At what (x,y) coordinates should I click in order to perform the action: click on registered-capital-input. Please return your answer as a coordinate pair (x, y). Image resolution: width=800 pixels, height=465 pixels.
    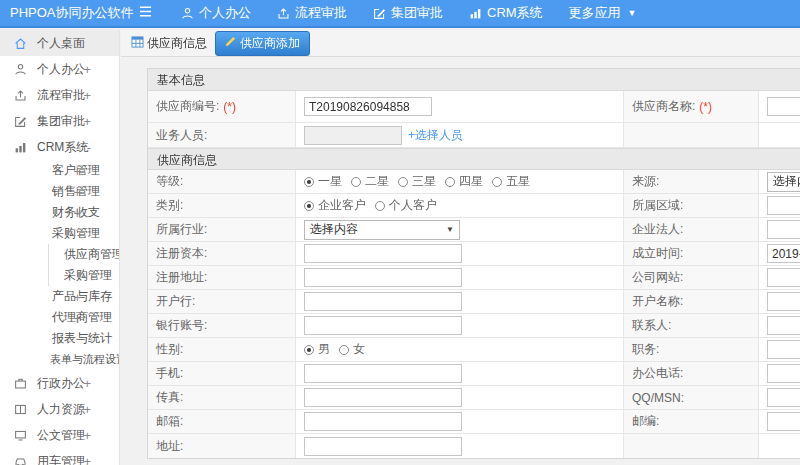
    Looking at the image, I should click on (383, 254).